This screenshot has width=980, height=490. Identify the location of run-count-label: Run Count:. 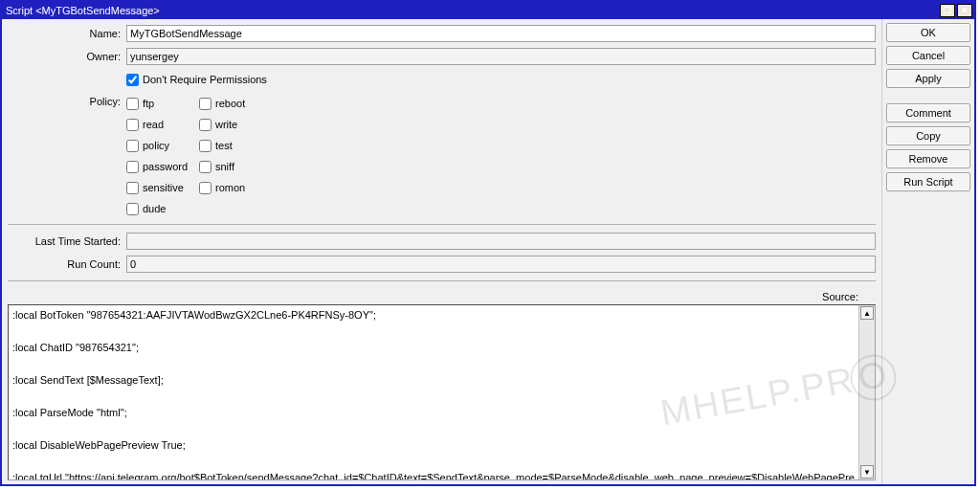
(65, 264).